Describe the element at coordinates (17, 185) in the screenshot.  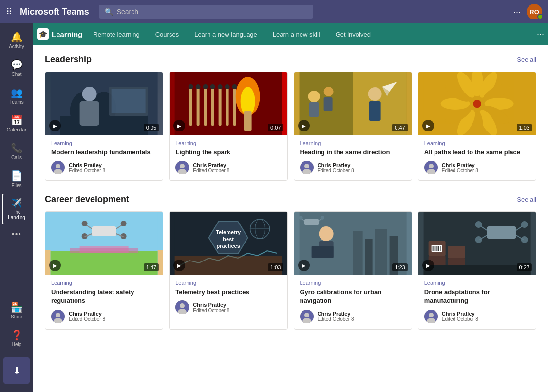
I see `sidebar-label-files: Files` at that location.